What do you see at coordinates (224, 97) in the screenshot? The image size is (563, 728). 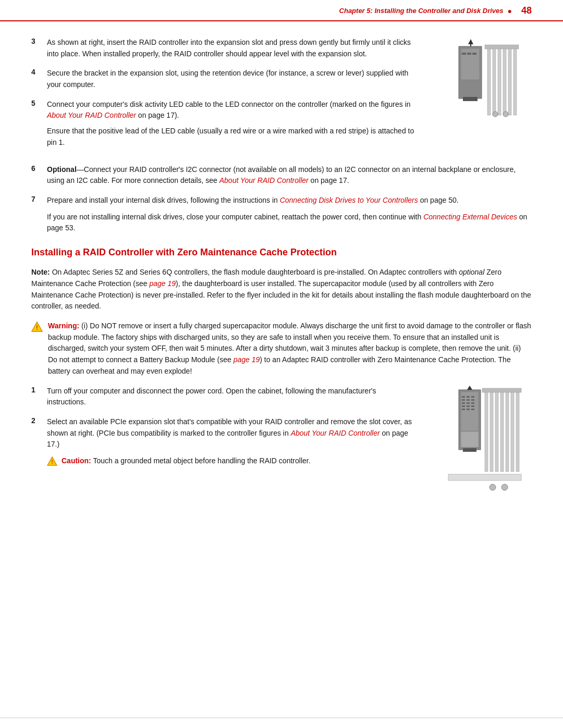 I see `item-3-text-col: 3 As shown at right, insert the RAID con…` at bounding box center [224, 97].